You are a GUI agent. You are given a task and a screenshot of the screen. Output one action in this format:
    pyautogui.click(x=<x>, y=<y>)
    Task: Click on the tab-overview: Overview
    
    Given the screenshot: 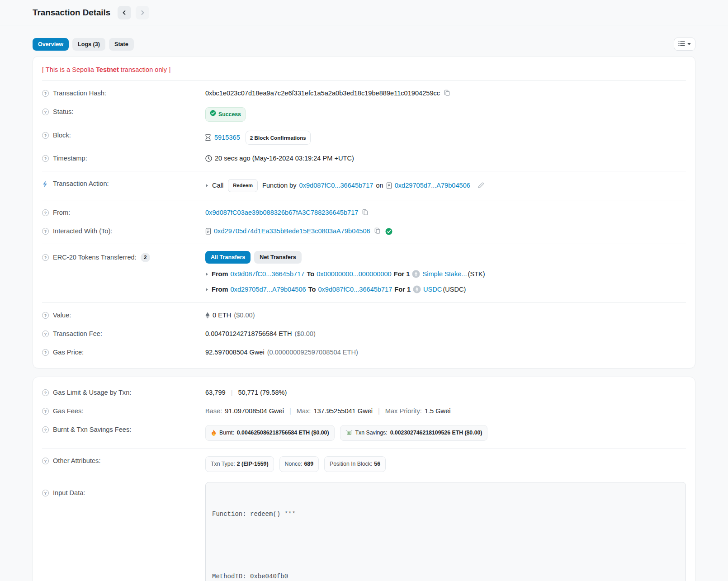 What is the action you would take?
    pyautogui.click(x=51, y=44)
    